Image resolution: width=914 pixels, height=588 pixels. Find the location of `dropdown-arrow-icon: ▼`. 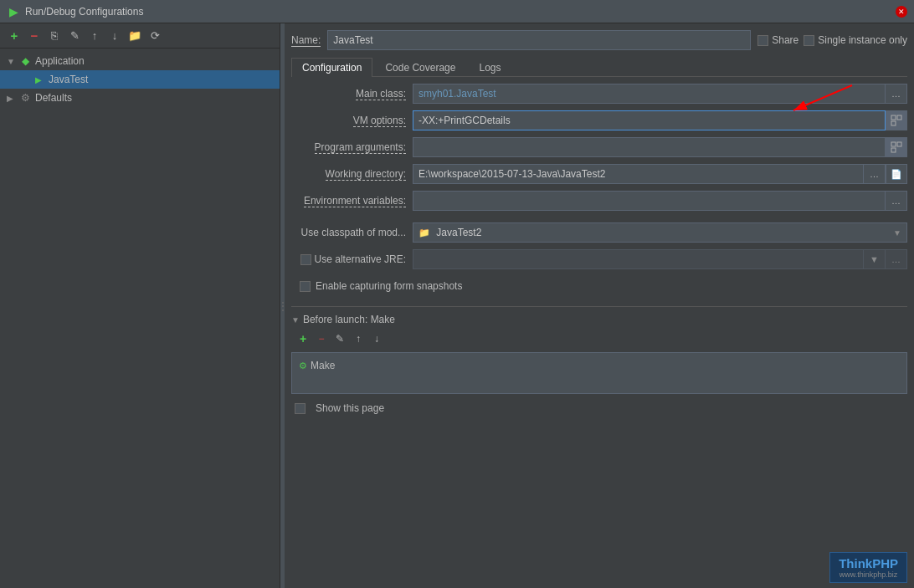

dropdown-arrow-icon: ▼ is located at coordinates (897, 233).